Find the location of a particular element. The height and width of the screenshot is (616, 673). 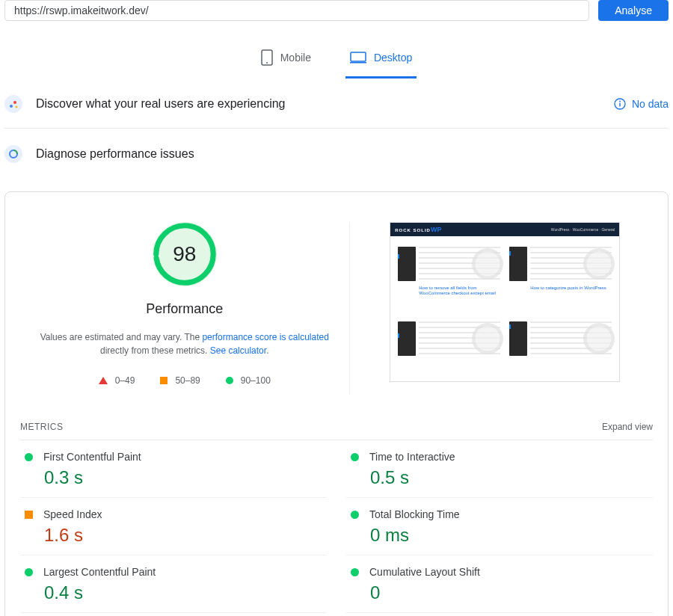

diagnose-section: Diagnose performance issues is located at coordinates (336, 153).